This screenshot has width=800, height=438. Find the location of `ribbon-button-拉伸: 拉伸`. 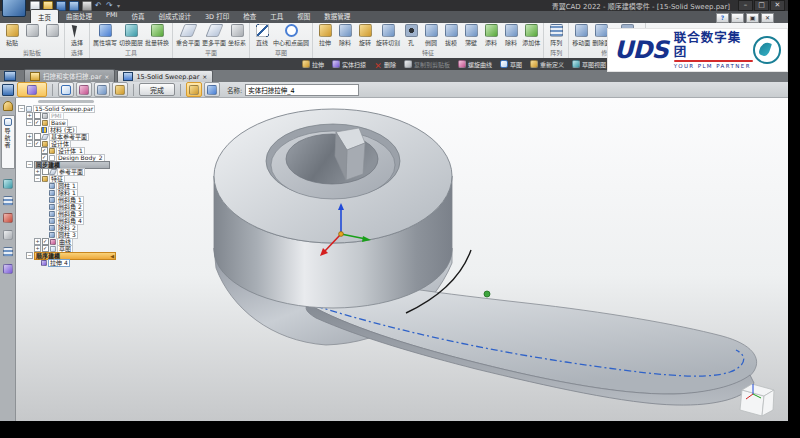

ribbon-button-拉伸: 拉伸 is located at coordinates (325, 36).